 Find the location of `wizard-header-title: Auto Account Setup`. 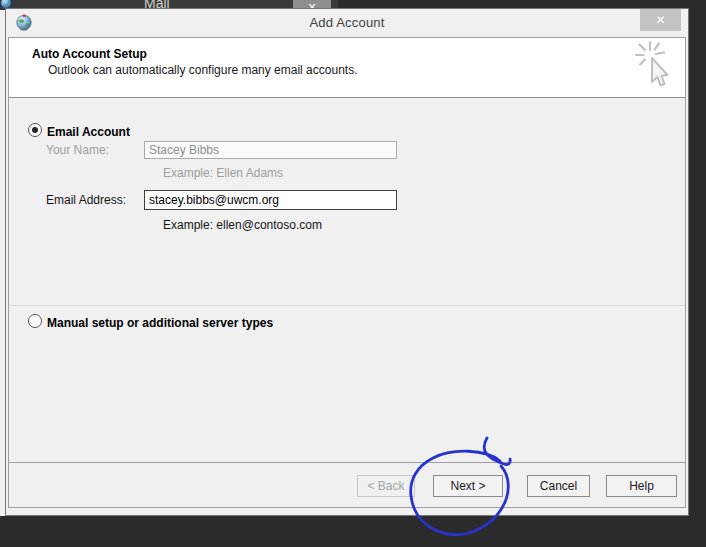

wizard-header-title: Auto Account Setup is located at coordinates (90, 54).